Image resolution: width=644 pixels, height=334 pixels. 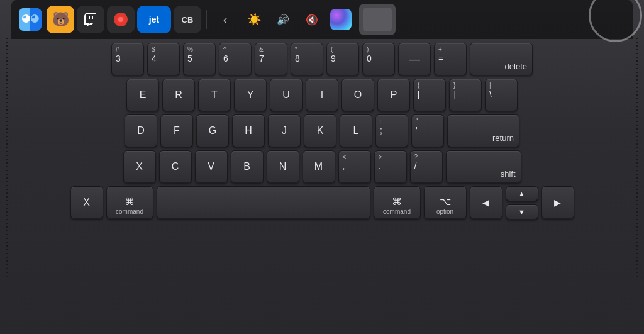 What do you see at coordinates (30, 19) in the screenshot?
I see `tb-app-finder: ◕ ◕` at bounding box center [30, 19].